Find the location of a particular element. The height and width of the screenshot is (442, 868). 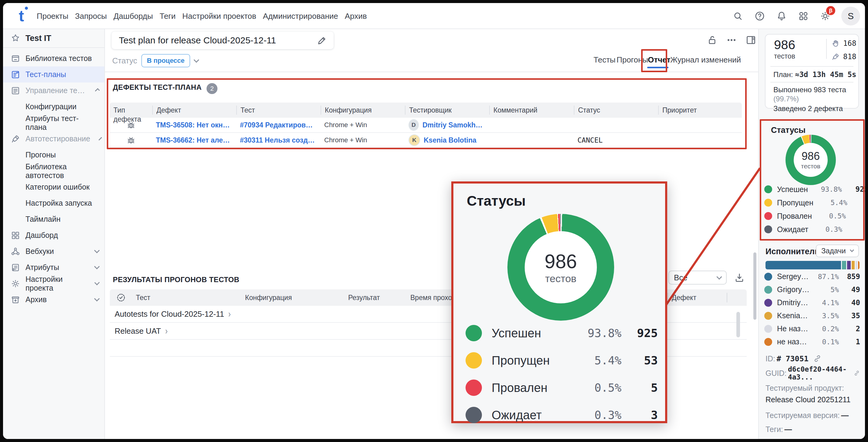

bug-icon is located at coordinates (131, 125).